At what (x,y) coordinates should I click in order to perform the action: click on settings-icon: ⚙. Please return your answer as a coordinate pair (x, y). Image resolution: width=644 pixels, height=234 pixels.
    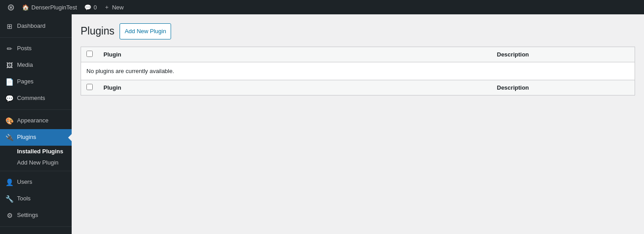
    Looking at the image, I should click on (9, 215).